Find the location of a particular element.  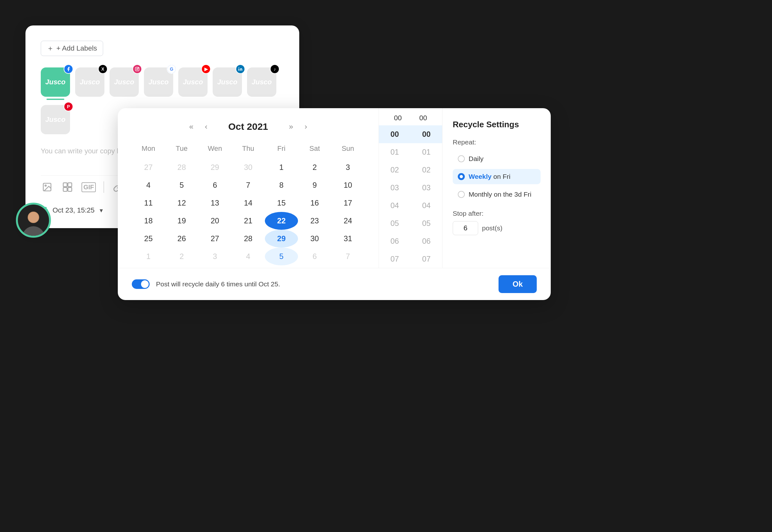

calendar-day: 25 is located at coordinates (148, 239).